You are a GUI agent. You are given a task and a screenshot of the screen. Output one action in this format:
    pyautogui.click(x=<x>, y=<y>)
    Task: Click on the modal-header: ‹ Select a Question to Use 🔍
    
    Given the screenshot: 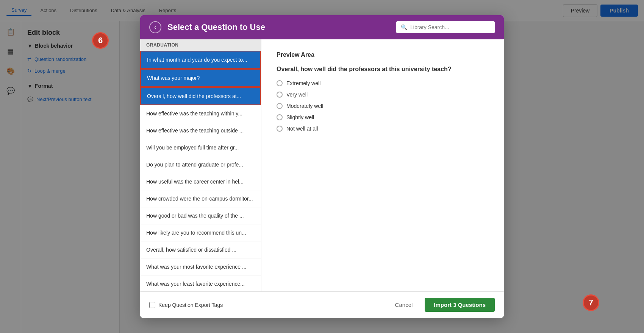 What is the action you would take?
    pyautogui.click(x=322, y=27)
    